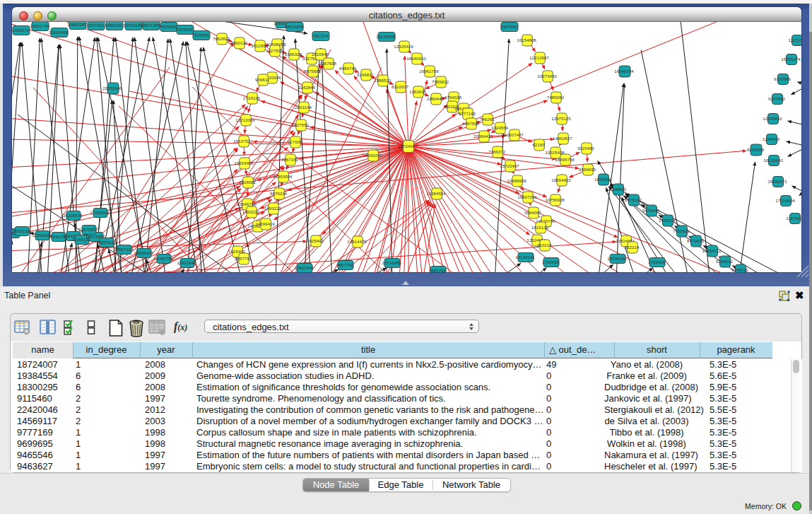 Image resolution: width=812 pixels, height=514 pixels. Describe the element at coordinates (561, 119) in the screenshot. I see `svg-text: 12975125` at that location.